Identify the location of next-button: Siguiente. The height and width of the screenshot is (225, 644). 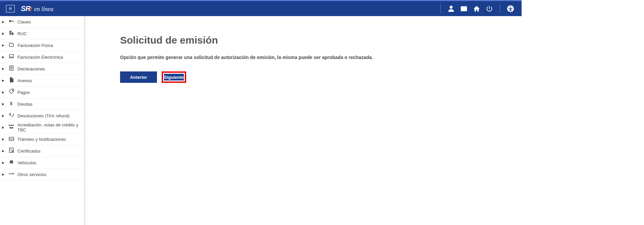
(174, 77).